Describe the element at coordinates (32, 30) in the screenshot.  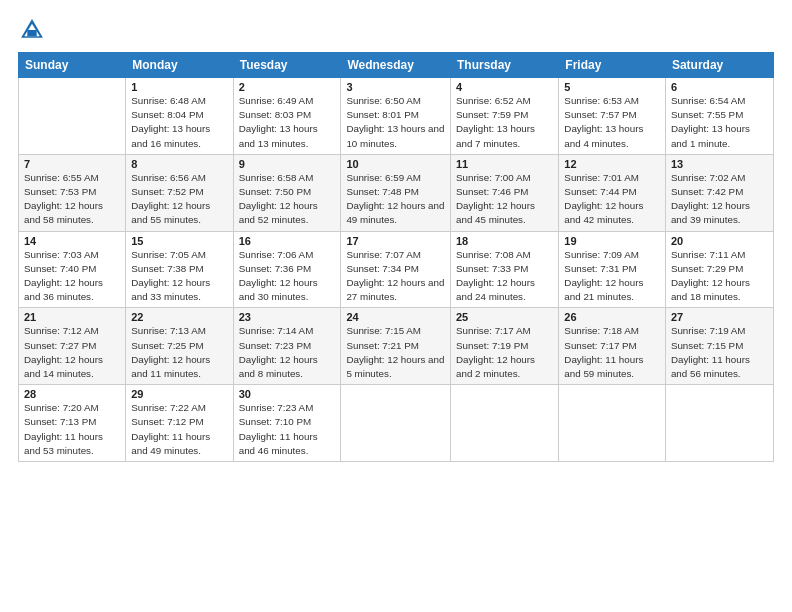
I see `logo-icon` at that location.